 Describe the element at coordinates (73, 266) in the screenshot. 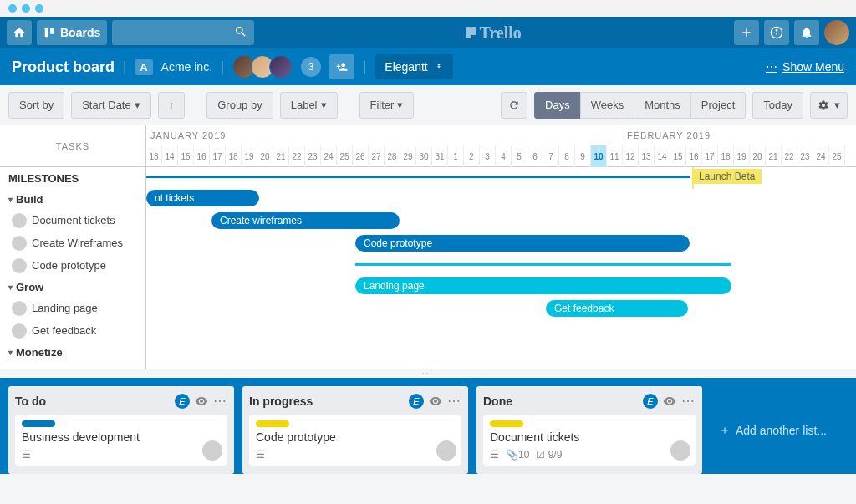

I see `gantt-task-row: Code prototype` at that location.